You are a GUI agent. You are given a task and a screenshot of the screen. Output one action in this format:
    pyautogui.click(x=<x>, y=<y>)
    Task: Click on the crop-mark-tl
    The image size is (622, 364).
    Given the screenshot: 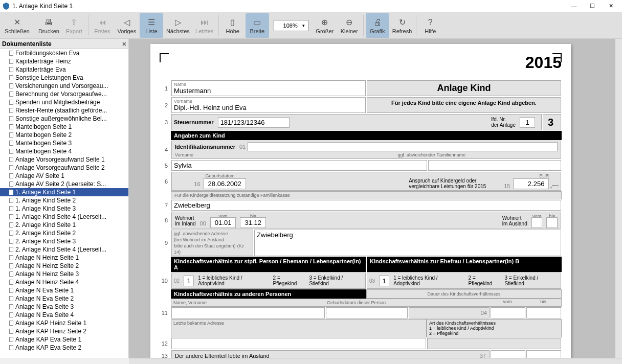 What is the action you would take?
    pyautogui.click(x=164, y=58)
    